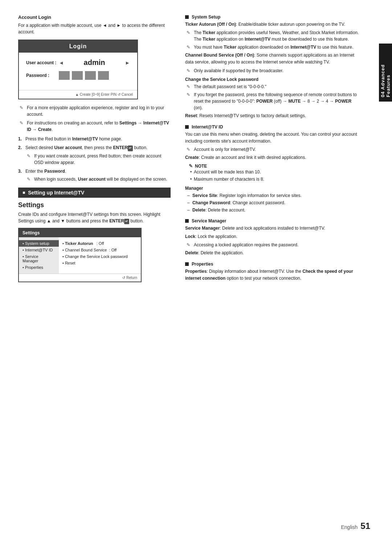 The width and height of the screenshot is (392, 542). Describe the element at coordinates (94, 139) in the screenshot. I see `step-1: 1. Press the Red button in Internet@TV h…` at that location.